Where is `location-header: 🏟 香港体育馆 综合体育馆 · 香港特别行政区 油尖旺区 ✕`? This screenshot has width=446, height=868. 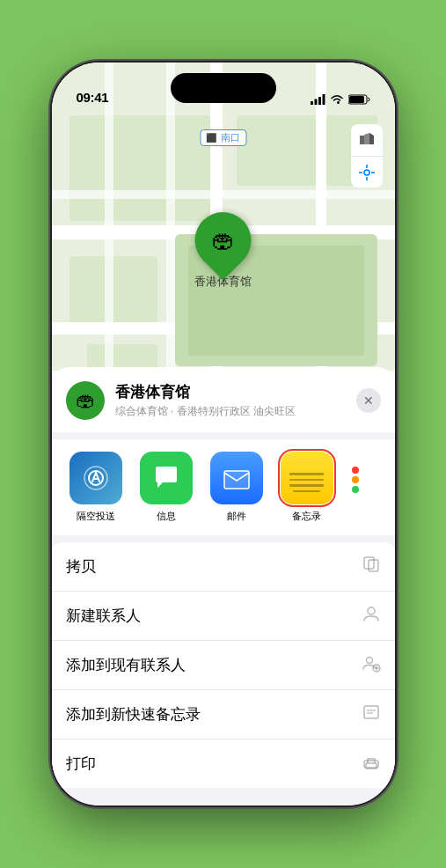 location-header: 🏟 香港体育馆 综合体育馆 · 香港特别行政区 油尖旺区 ✕ is located at coordinates (223, 400).